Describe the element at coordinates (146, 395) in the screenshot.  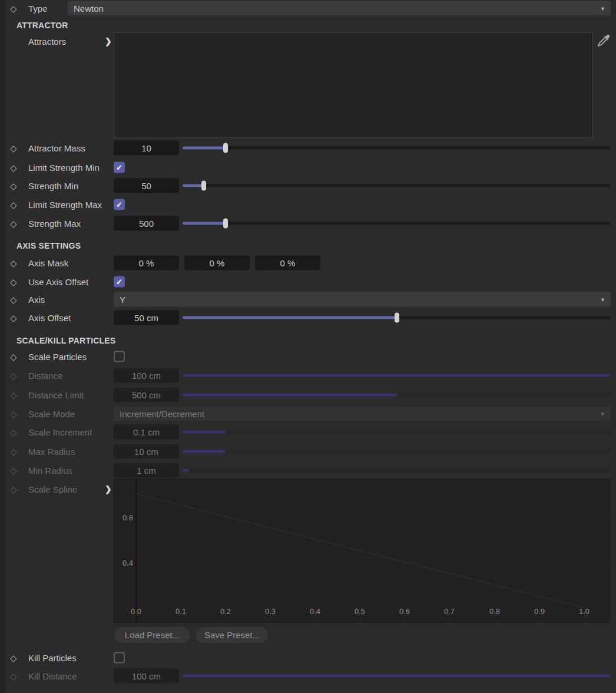
I see `distance-limit-value: 500 cm` at that location.